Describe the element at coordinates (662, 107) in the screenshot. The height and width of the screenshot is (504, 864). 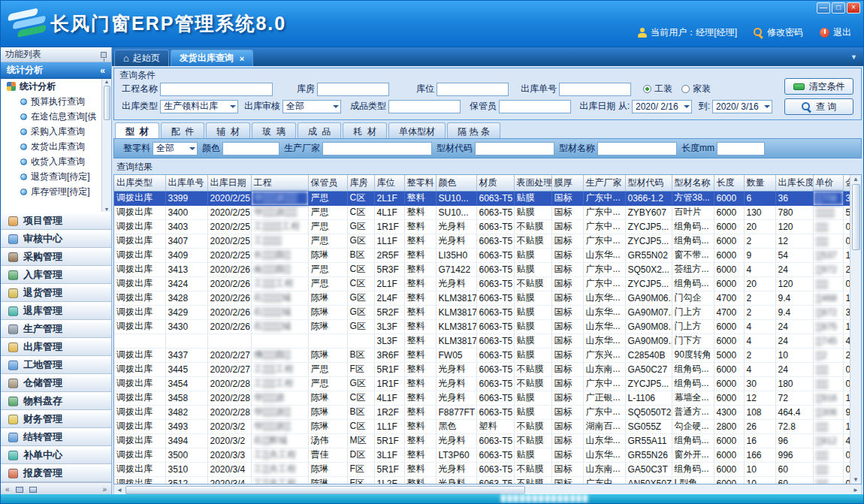
I see `date-from-select: 2020/ 2/16` at that location.